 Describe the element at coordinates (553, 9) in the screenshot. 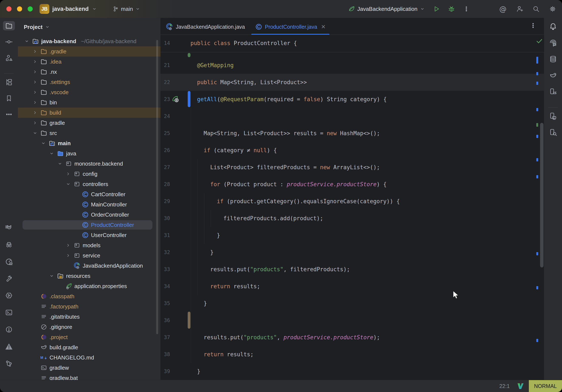

I see `settings-button` at that location.